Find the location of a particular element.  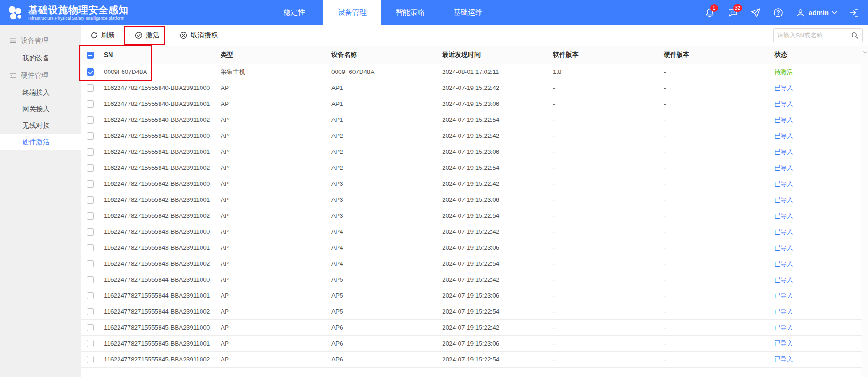

sidebar-group-device-management: 设备管理 is located at coordinates (41, 41).